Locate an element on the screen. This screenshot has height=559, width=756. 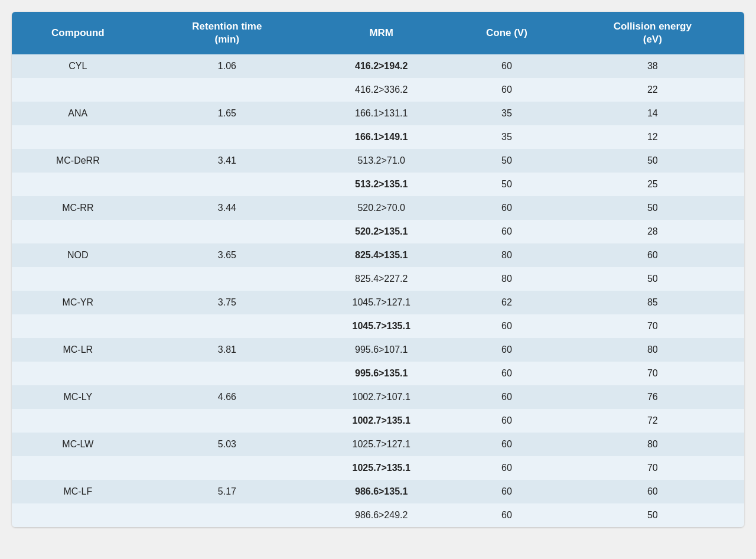
cell-retention: 3.81 is located at coordinates (227, 350).